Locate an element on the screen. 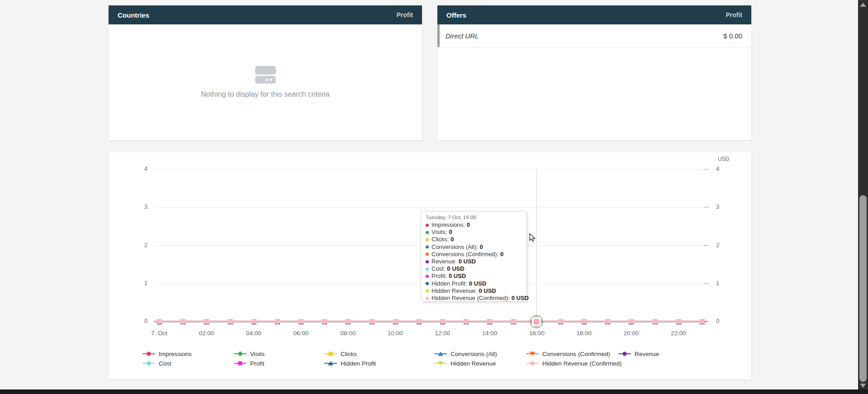 The image size is (868, 394). legend-item-hidden-profit: Hidden Profit is located at coordinates (350, 363).